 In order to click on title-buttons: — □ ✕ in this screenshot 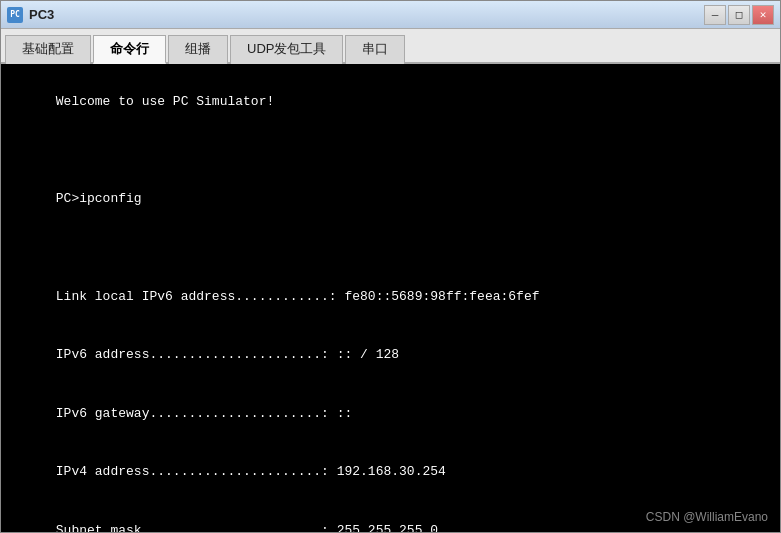, I will do `click(739, 15)`.